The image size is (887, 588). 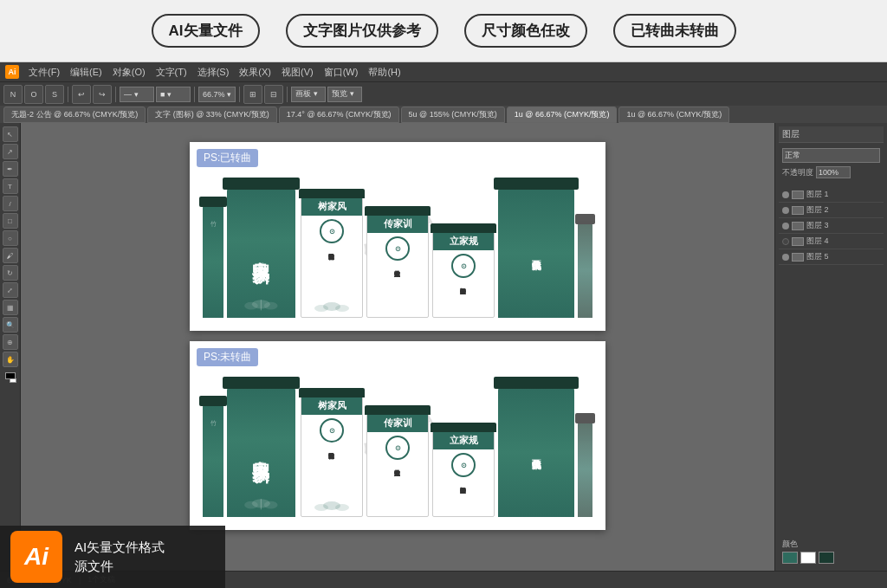 What do you see at coordinates (87, 73) in the screenshot?
I see `menu-edit: 编辑(E)` at bounding box center [87, 73].